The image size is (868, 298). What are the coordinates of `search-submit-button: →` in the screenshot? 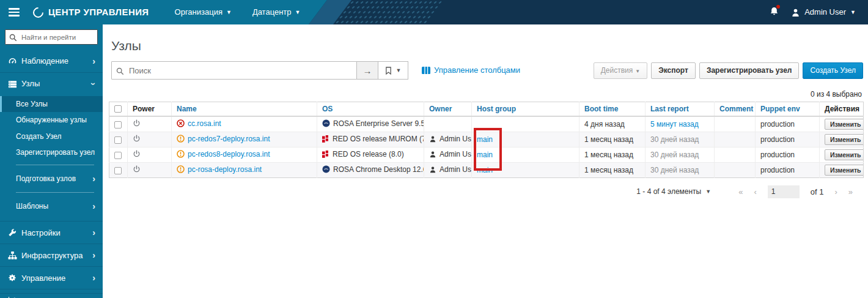 It's located at (367, 70).